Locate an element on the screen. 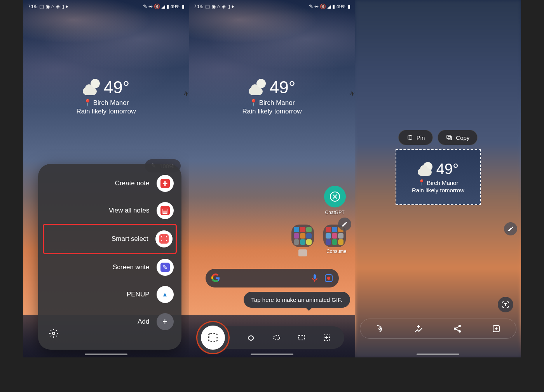  save-icon is located at coordinates (496, 329).